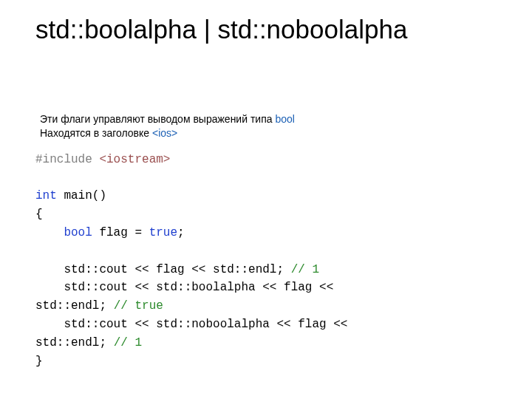 The height and width of the screenshot is (399, 532). Describe the element at coordinates (39, 214) in the screenshot. I see `brace-open: {` at that location.